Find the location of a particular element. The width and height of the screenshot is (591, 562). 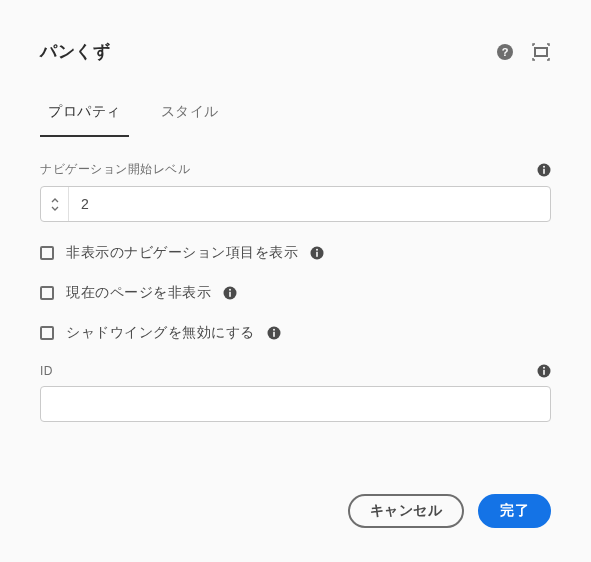

show-hidden-label: 非表示のナビゲーション項目を表示 is located at coordinates (182, 253).